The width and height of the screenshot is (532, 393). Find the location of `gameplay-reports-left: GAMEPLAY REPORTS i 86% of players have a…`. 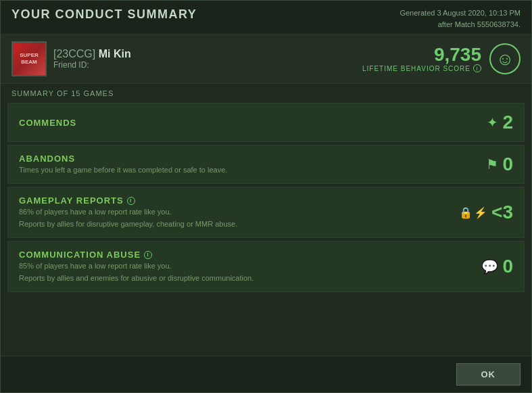

gameplay-reports-left: GAMEPLAY REPORTS i 86% of players have a… is located at coordinates (128, 212).